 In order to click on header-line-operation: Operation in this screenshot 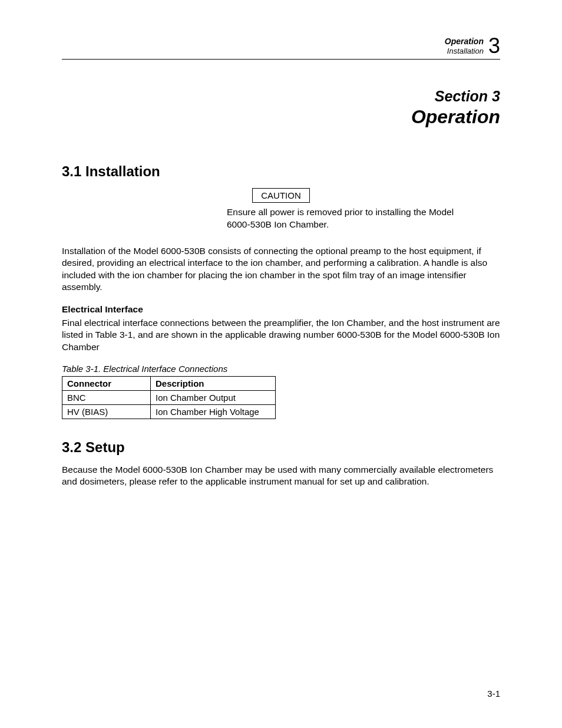, I will do `click(464, 41)`.